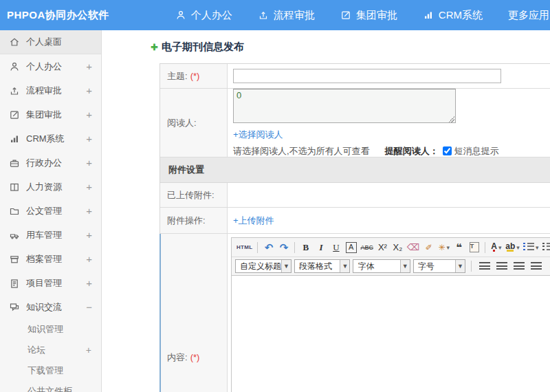 The image size is (550, 392). What do you see at coordinates (496, 248) in the screenshot?
I see `font-color-button: A▾` at bounding box center [496, 248].